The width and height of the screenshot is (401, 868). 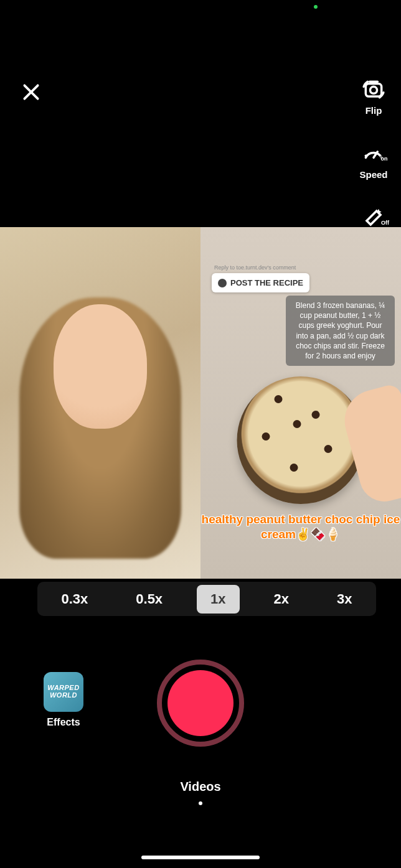 I want to click on effects-thumbnail: WARPED WORLD, so click(x=64, y=692).